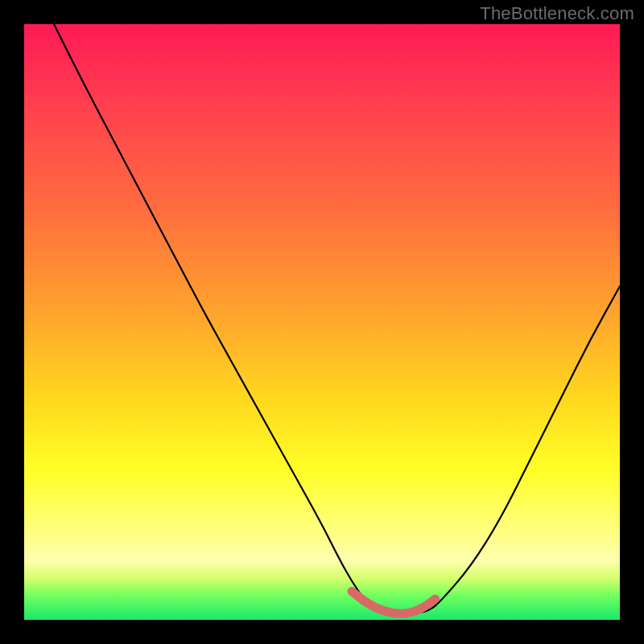 The image size is (644, 644). Describe the element at coordinates (557, 14) in the screenshot. I see `watermark-text: TheBottleneck.com` at that location.